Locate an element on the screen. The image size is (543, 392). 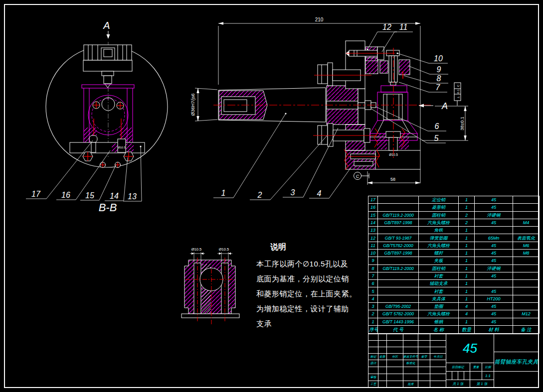
gdt-symbol: ⊥ is located at coordinates (458, 98).